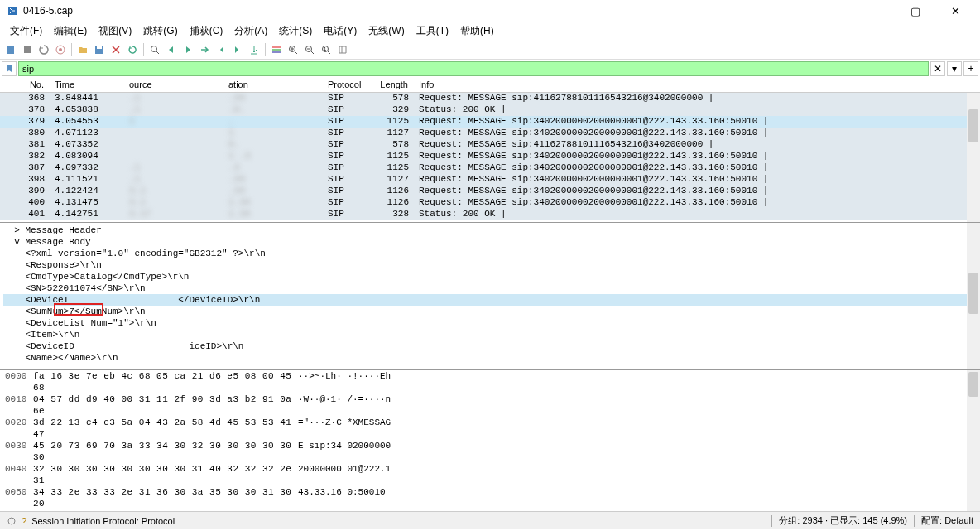 This screenshot has width=980, height=531. I want to click on detail-line: <DeviceI </DeviceID>\r\n, so click(490, 300).